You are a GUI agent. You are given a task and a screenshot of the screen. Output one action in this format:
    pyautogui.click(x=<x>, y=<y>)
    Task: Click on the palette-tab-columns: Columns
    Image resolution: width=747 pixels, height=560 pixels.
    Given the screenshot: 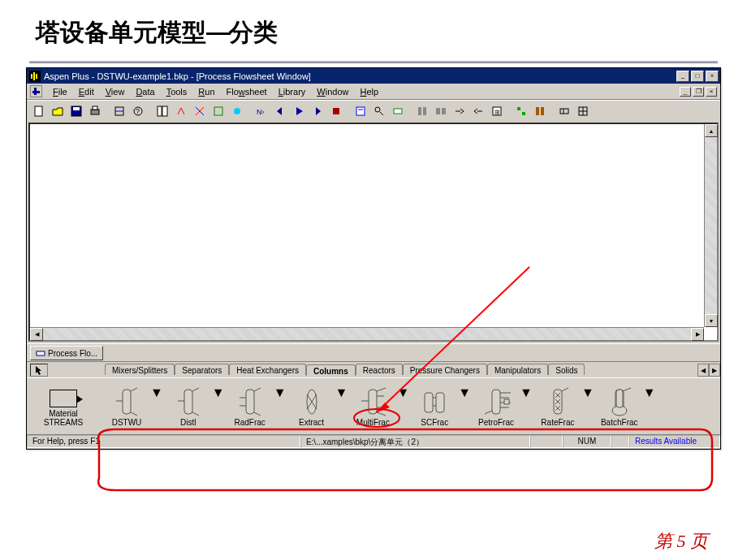 What is the action you would take?
    pyautogui.click(x=331, y=370)
    